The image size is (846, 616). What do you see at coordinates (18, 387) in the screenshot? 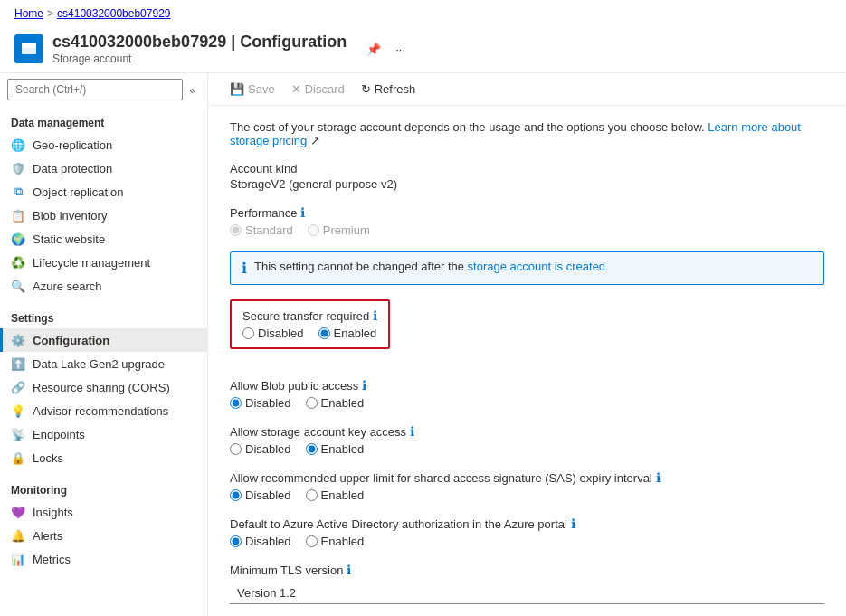
I see `resource-sharing-icon: 🔗` at bounding box center [18, 387].